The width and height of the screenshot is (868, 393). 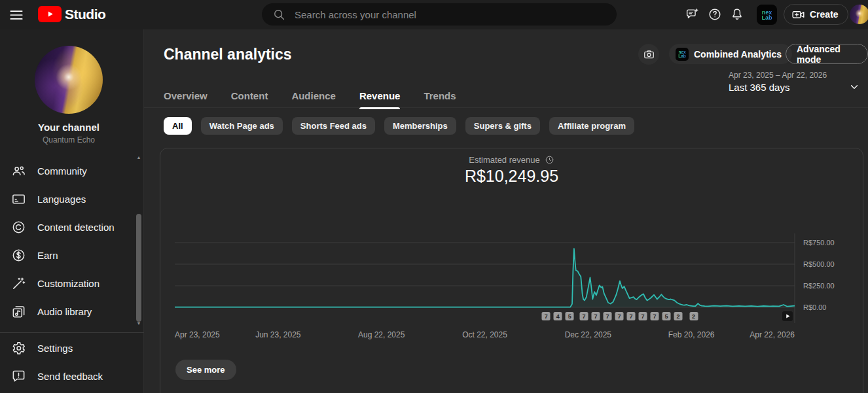 I want to click on topbar: Studio nexLab Create, so click(x=434, y=14).